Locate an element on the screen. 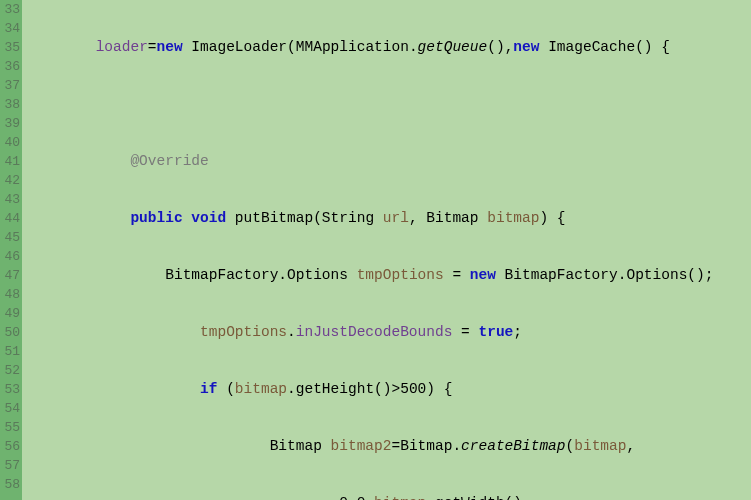 This screenshot has height=500, width=751. line-number: 43 is located at coordinates (10, 200).